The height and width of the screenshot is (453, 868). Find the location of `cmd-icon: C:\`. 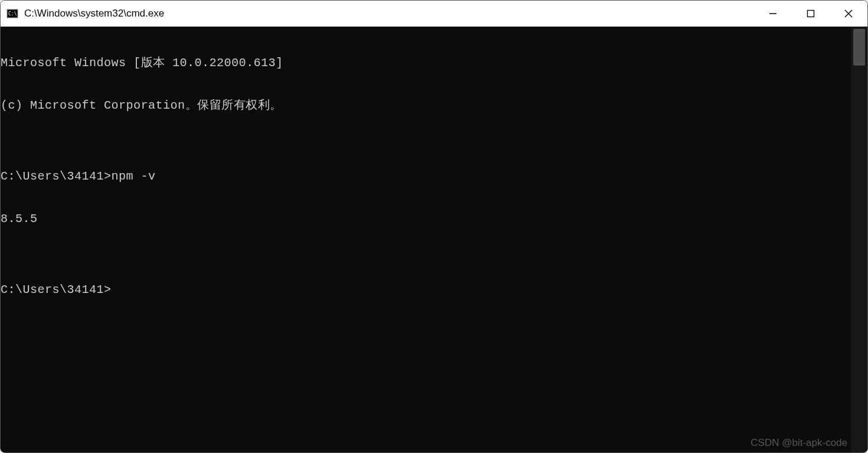

cmd-icon: C:\ is located at coordinates (12, 14).